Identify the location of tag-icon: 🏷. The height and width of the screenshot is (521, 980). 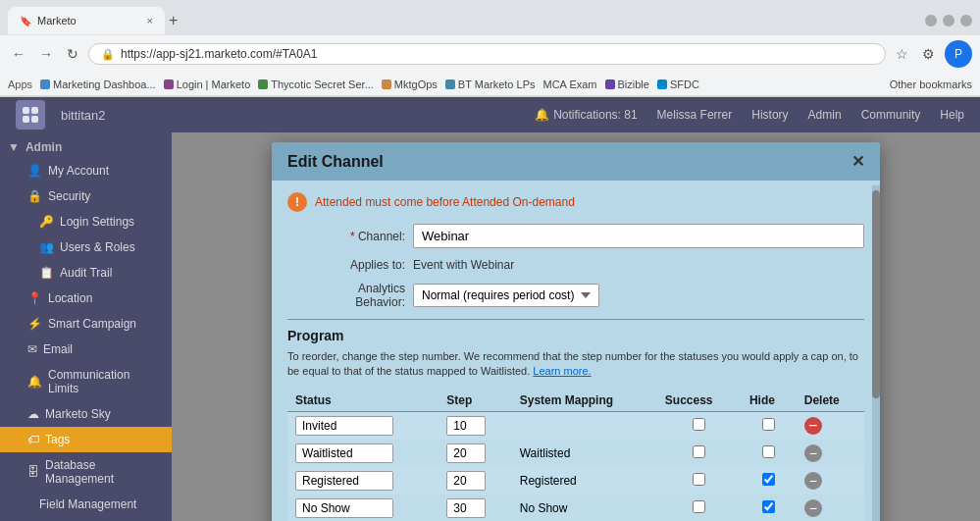
(33, 440).